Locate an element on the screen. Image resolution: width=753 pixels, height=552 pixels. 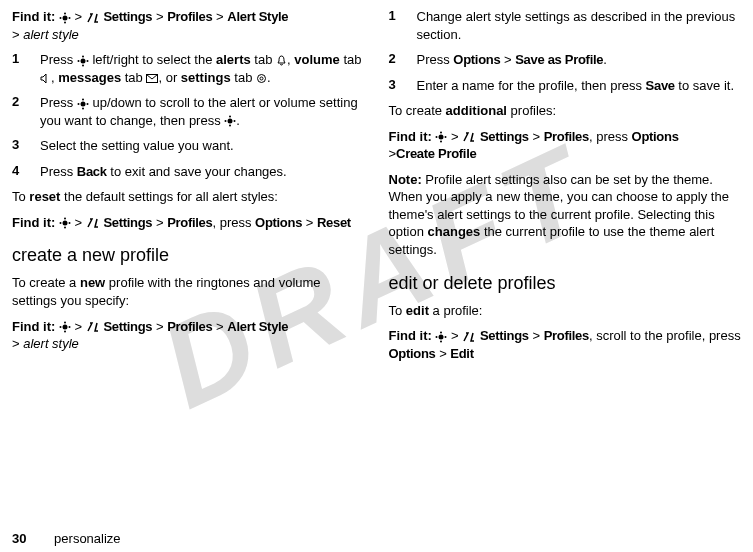
reset-word: reset is located at coordinates (44, 196).